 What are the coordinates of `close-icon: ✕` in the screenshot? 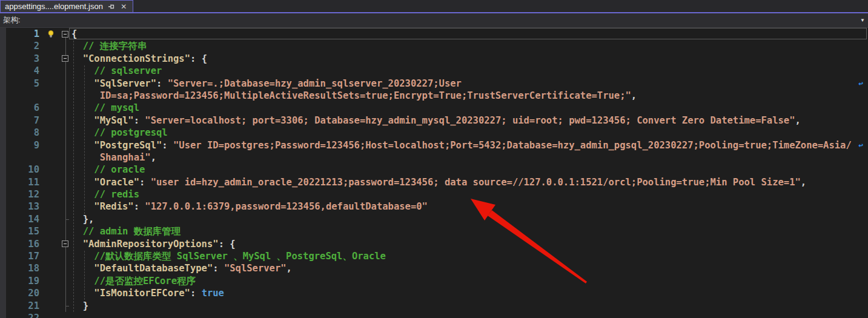 It's located at (124, 7).